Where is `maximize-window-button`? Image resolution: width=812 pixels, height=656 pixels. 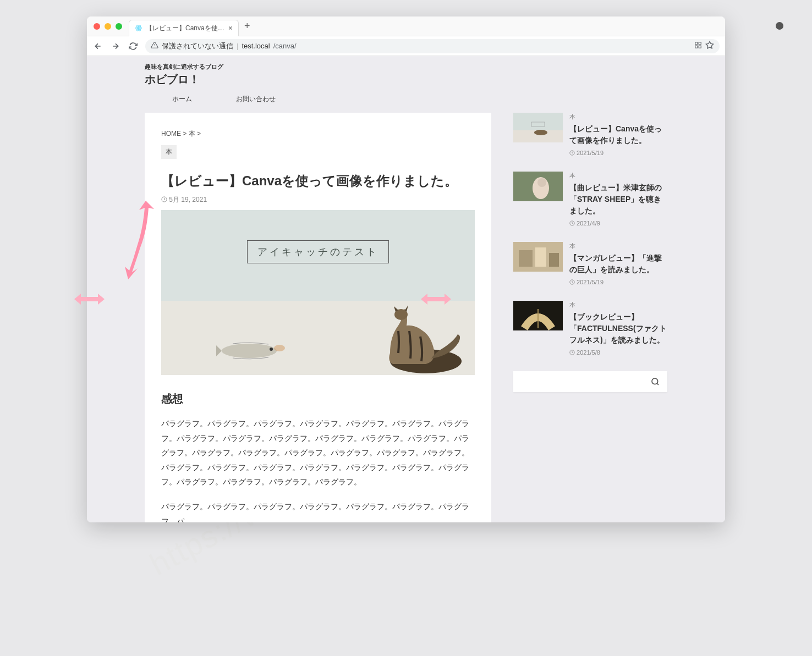
maximize-window-button is located at coordinates (119, 26).